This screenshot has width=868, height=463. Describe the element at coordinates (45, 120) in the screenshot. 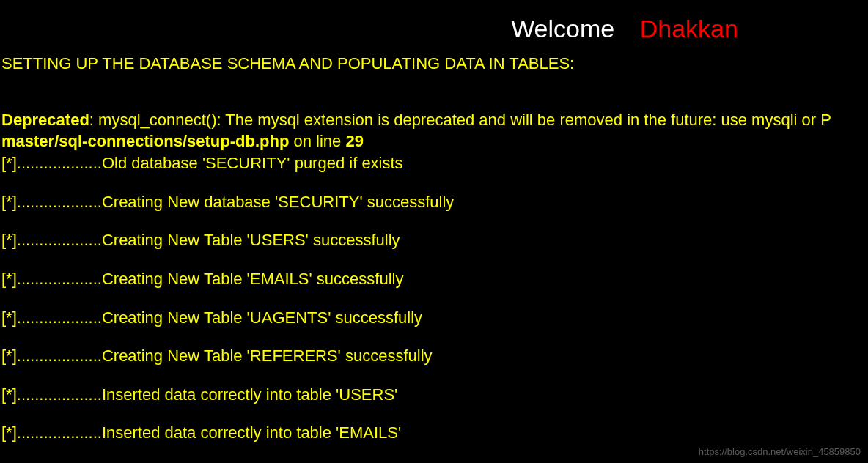

I see `deprecated-label: Deprecated` at that location.